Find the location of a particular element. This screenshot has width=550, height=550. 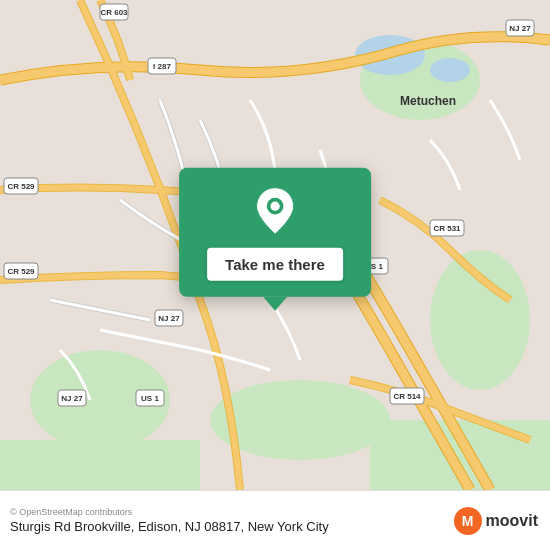

svg-text: Metuchen is located at coordinates (428, 101).